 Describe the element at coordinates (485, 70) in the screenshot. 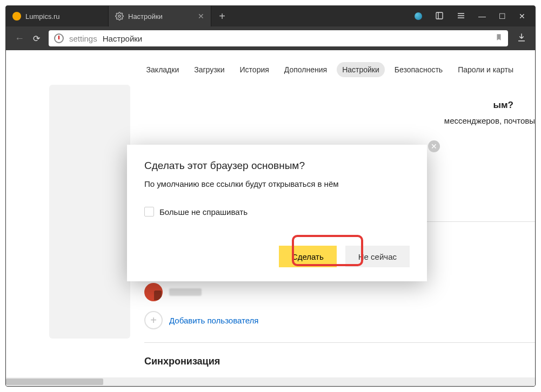

I see `nav-passwords: Пароли и карты` at that location.